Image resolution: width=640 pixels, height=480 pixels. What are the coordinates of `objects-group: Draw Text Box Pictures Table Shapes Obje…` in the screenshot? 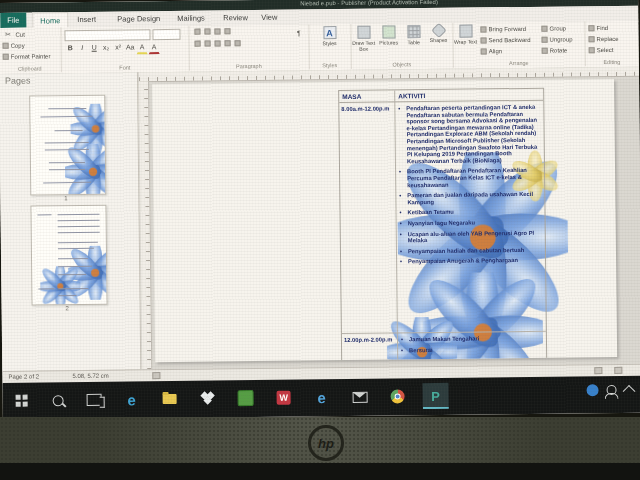 It's located at (402, 46).